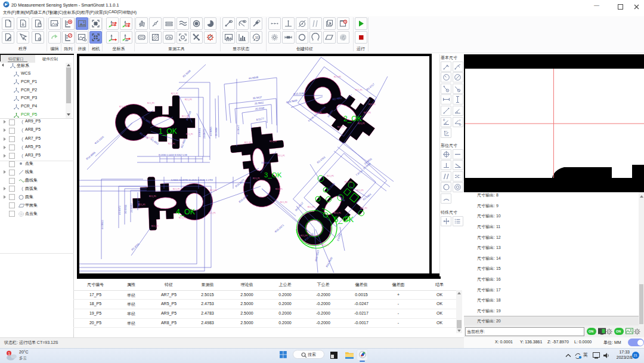 This screenshot has width=644, height=363. Describe the element at coordinates (273, 175) in the screenshot. I see `svg-text: 3_OK` at that location.